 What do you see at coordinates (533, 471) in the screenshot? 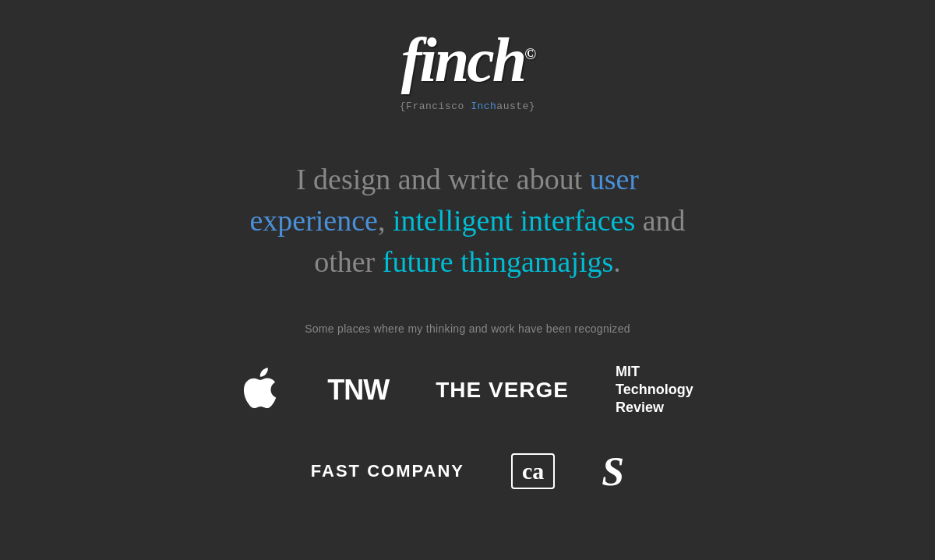
I see `ca-logo: ca` at bounding box center [533, 471].